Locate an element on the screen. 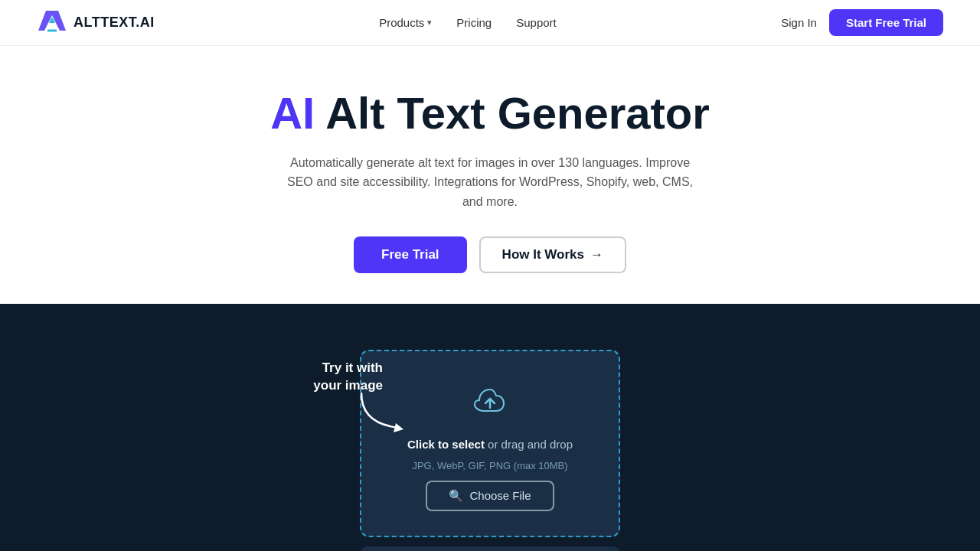 This screenshot has width=980, height=551. logo-text: ALTTEXT.AI is located at coordinates (114, 23).